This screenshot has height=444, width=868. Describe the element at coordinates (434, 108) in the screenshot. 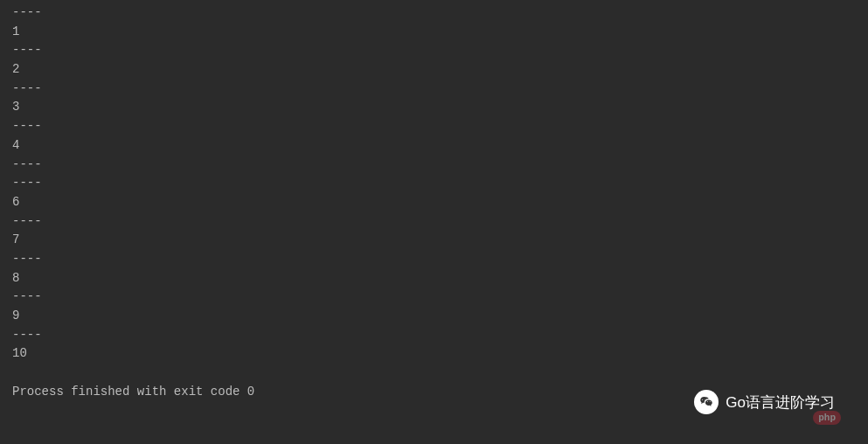

I see `terminal-line: 3` at that location.